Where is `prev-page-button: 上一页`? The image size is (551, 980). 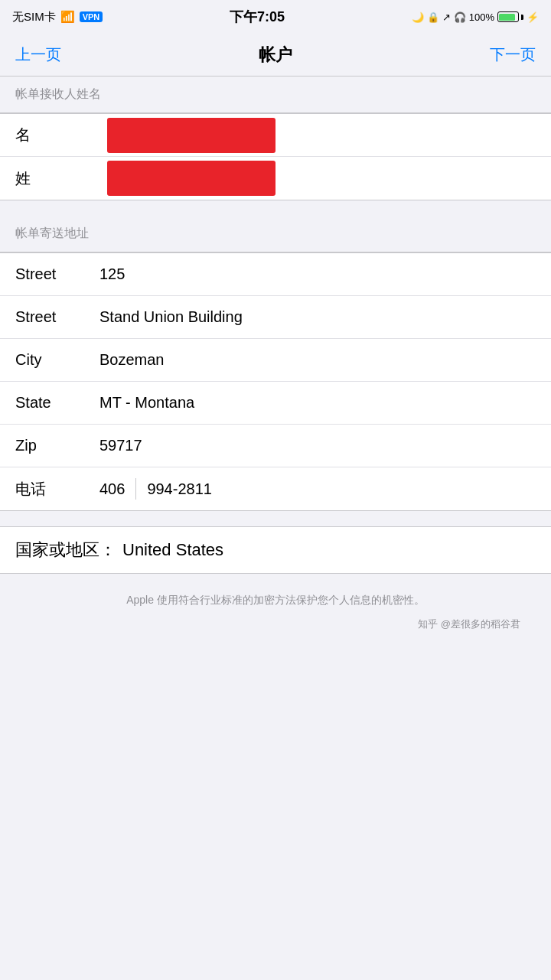
prev-page-button: 上一页 is located at coordinates (38, 55).